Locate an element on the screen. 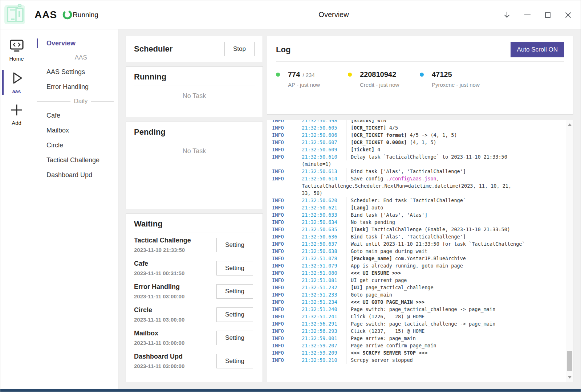  log-message: Scheduler: End task `TacticalChallenge` is located at coordinates (456, 200).